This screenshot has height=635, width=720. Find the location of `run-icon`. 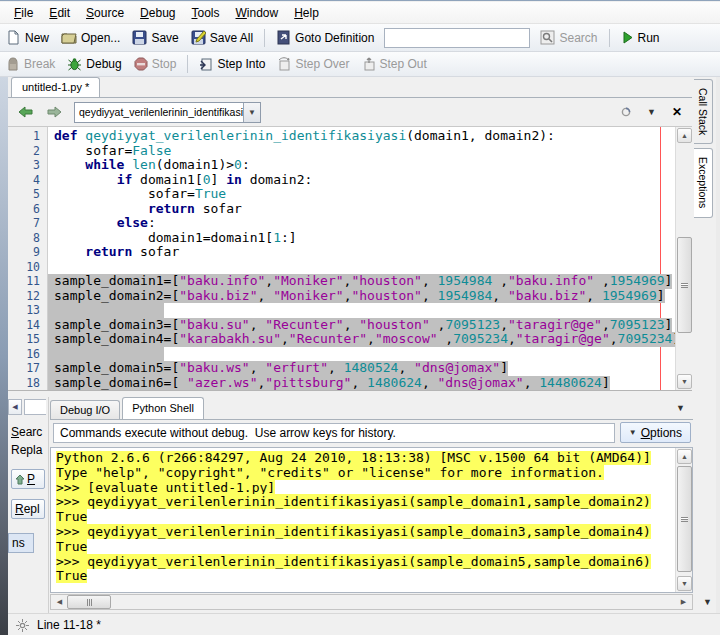

run-icon is located at coordinates (628, 38).